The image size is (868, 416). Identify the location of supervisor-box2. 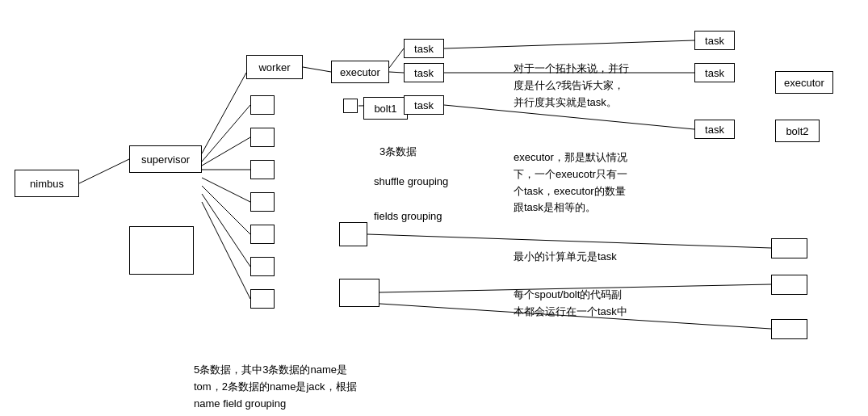
(161, 250).